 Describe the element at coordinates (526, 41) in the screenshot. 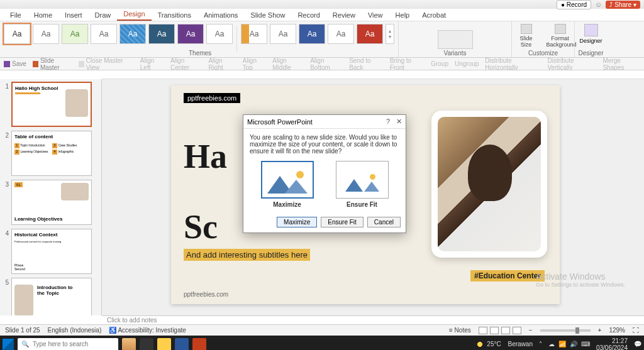

I see `slide-size-label: Slide Size` at that location.